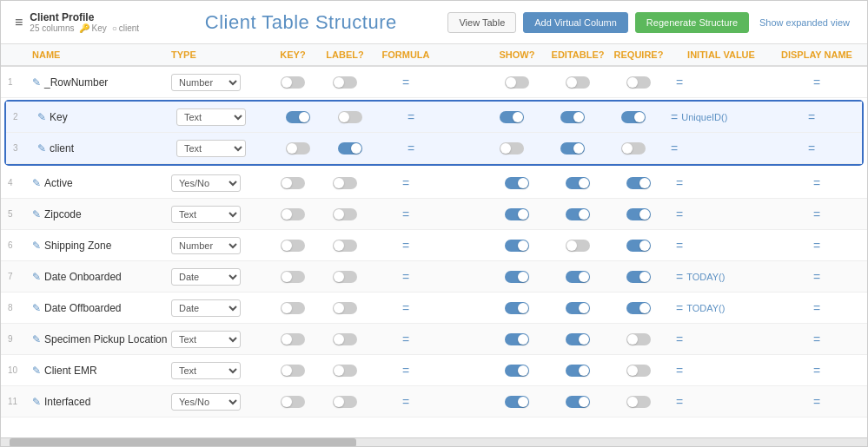 The height and width of the screenshot is (447, 868). I want to click on horizontal-scrollbar, so click(434, 442).